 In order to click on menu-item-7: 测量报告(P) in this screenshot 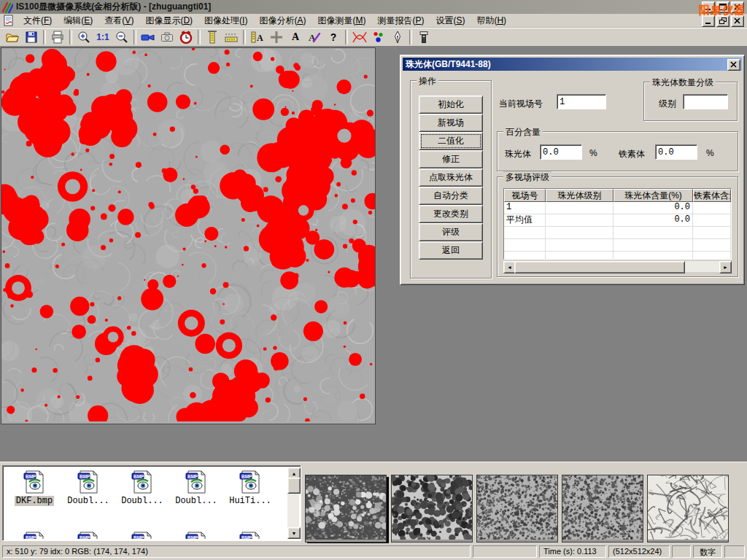, I will do `click(400, 20)`.